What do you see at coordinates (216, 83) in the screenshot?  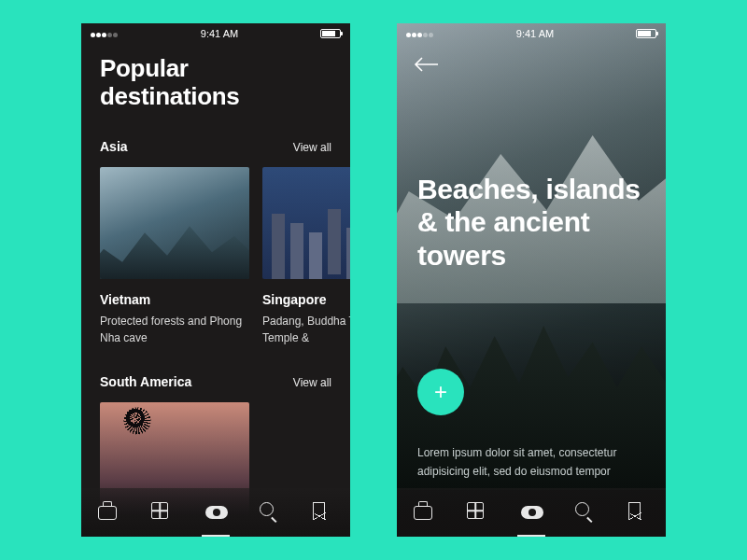 I see `page-title: Popular destinations` at bounding box center [216, 83].